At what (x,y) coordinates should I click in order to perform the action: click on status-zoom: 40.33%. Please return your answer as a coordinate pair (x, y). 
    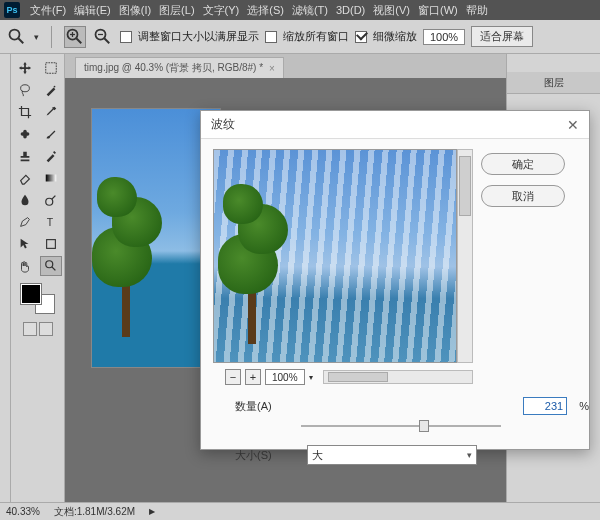
    Looking at the image, I should click on (23, 512).